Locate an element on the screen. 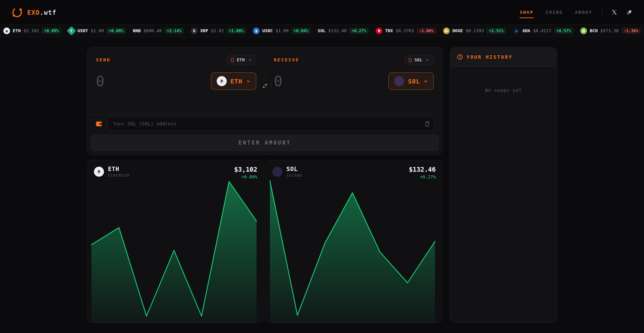 The image size is (644, 333). ticker-price: $3,102 is located at coordinates (31, 31).